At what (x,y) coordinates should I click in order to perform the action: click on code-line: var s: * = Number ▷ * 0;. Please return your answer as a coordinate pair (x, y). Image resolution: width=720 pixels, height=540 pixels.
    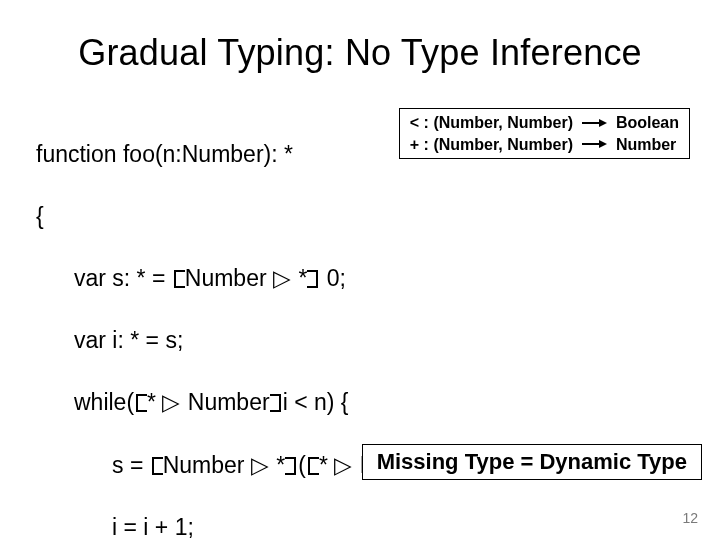
    Looking at the image, I should click on (360, 278).